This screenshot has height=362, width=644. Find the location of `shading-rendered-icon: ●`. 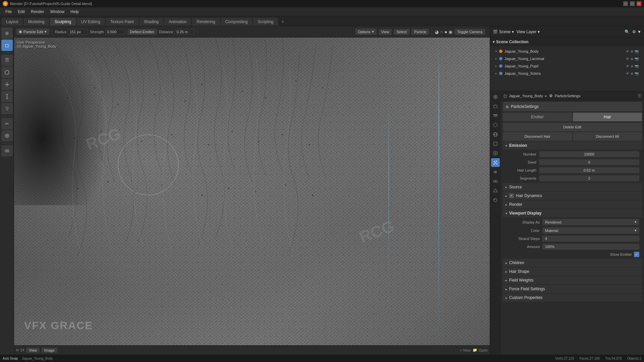

shading-rendered-icon: ● is located at coordinates (446, 32).